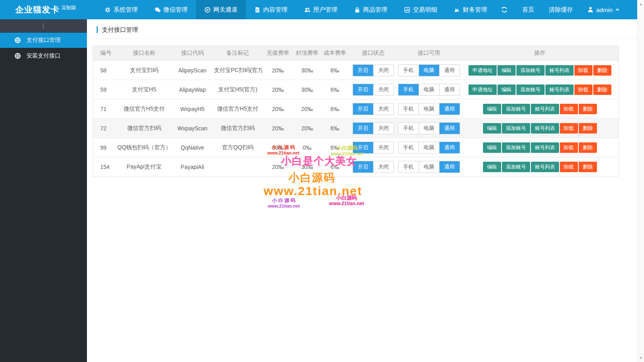  What do you see at coordinates (375, 10) in the screenshot?
I see `nav-item-label: 商品管理` at bounding box center [375, 10].